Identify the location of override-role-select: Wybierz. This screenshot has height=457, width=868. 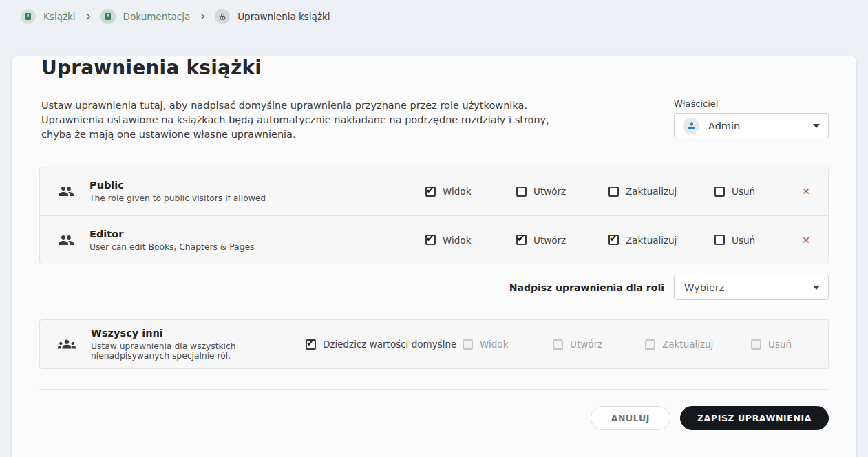
(752, 288).